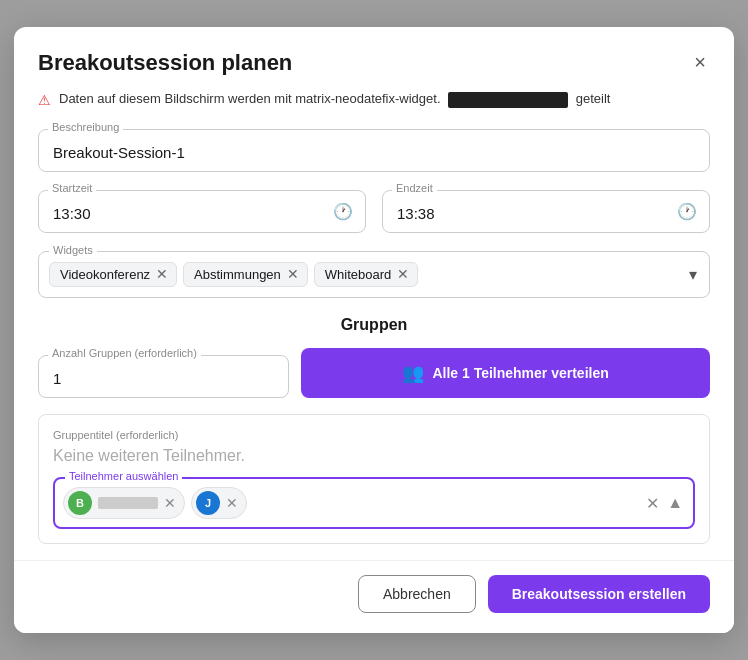 This screenshot has height=660, width=748. I want to click on anzahl-label: Anzahl Gruppen (erforderlich), so click(124, 353).